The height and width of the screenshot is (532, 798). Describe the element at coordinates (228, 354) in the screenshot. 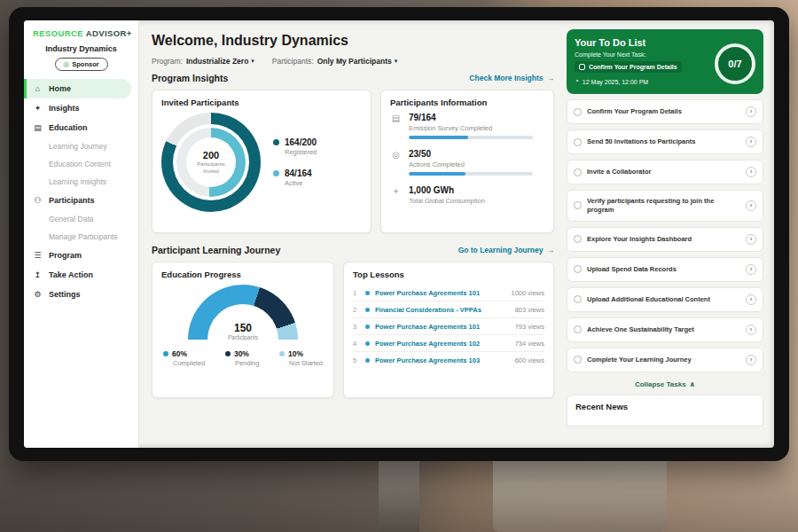

I see `legend-dot-pending` at that location.